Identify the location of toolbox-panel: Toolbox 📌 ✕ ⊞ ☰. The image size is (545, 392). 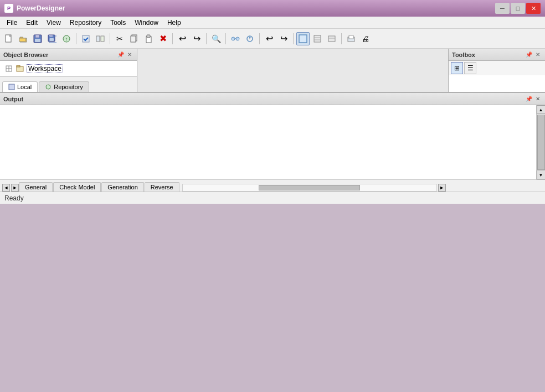
(496, 70).